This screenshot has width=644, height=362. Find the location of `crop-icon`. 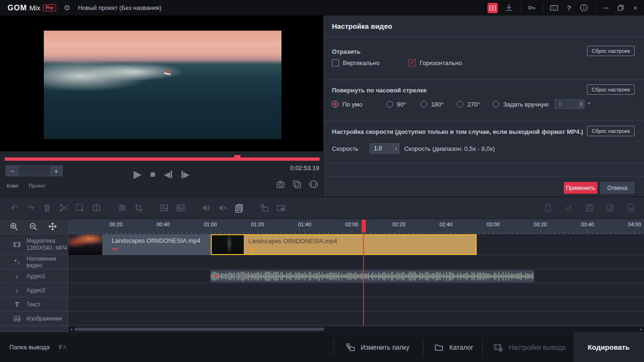

crop-icon is located at coordinates (139, 208).